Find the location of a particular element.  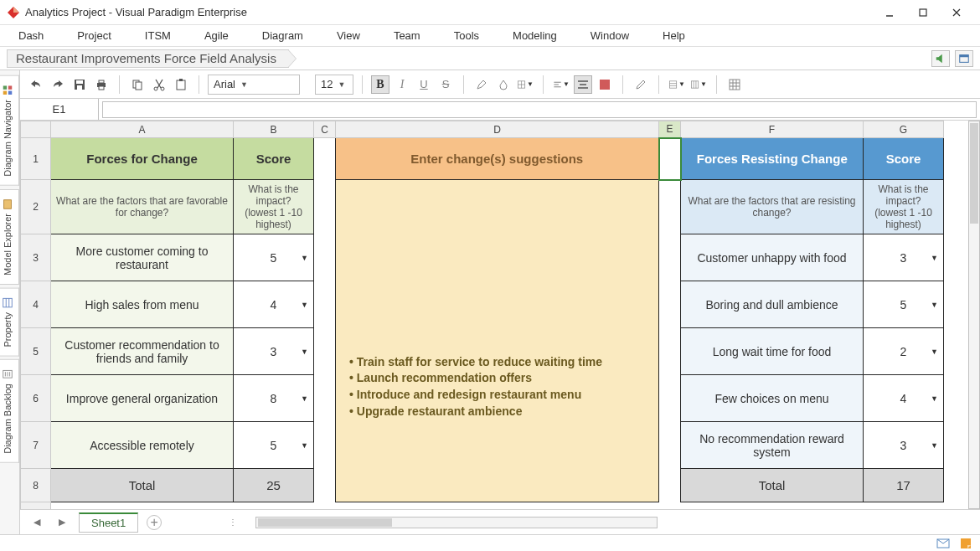

font-family-combo: Arial▼ is located at coordinates (254, 85).